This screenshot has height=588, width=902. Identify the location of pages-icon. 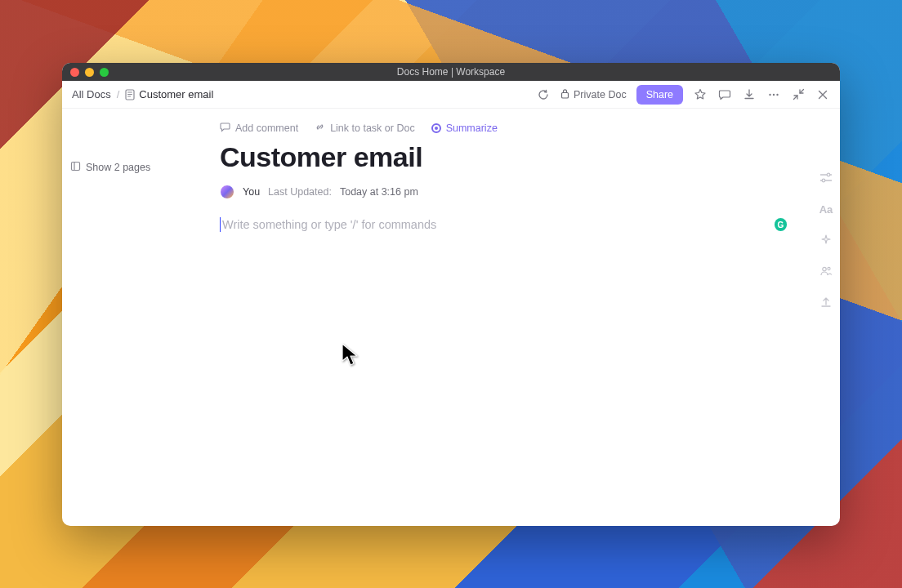
(75, 167).